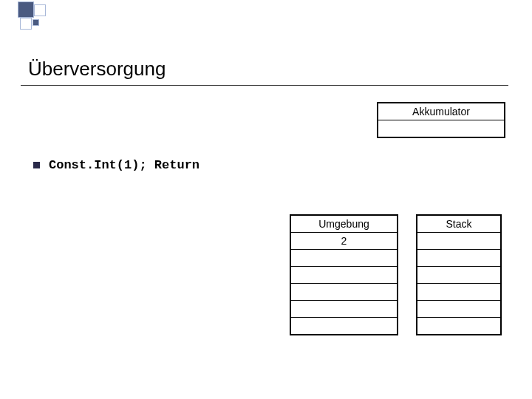 The height and width of the screenshot is (399, 532). Describe the element at coordinates (441, 120) in the screenshot. I see `accumulator-box: Akkumulator` at that location.